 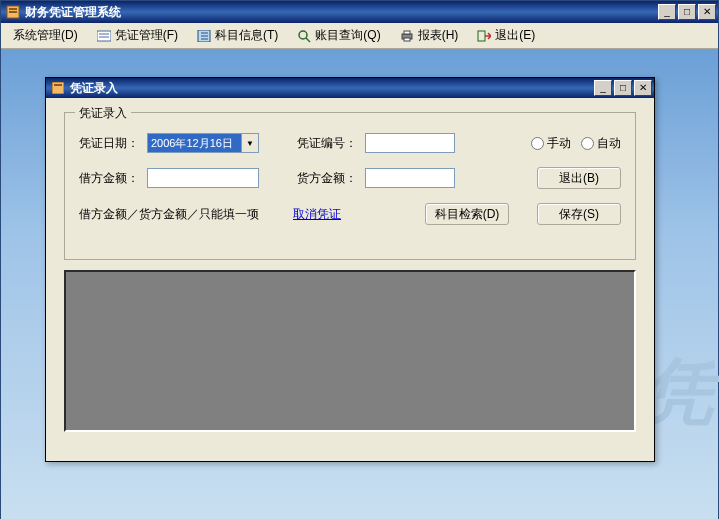 I want to click on voucher-number-input, so click(x=410, y=143).